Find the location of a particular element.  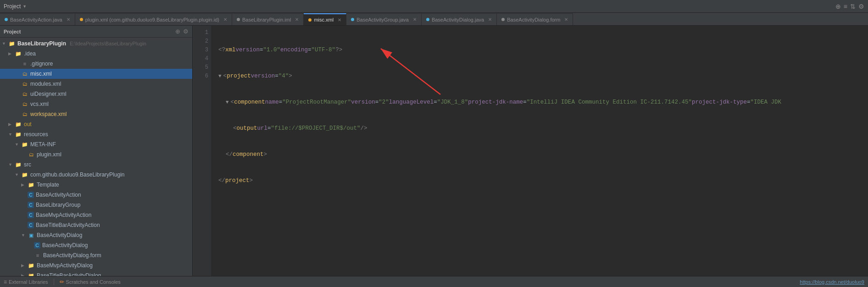

tree-item-pkg: ▼ 📁 com.github.duoluo9.BaseLibraryPlugin is located at coordinates (96, 175).